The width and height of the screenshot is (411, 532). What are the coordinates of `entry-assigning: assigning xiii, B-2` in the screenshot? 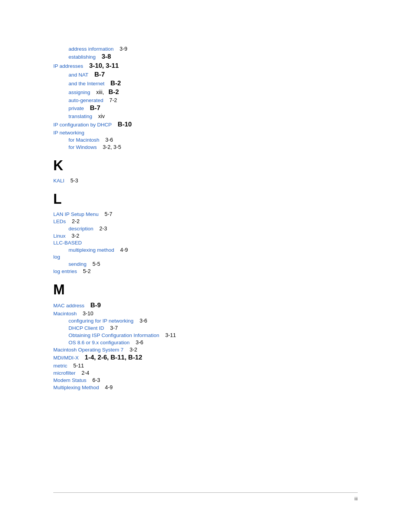 It's located at (206, 92).